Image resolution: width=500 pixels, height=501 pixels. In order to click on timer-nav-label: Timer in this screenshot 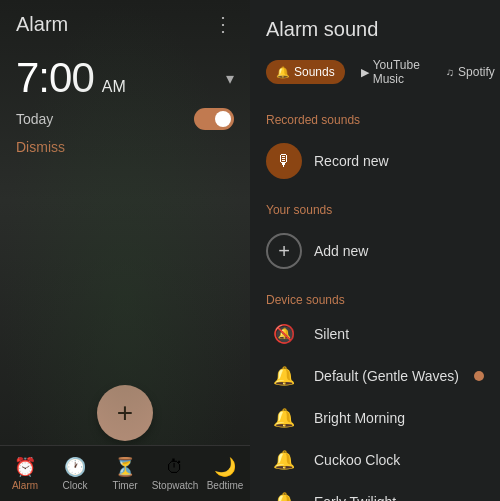, I will do `click(124, 486)`.